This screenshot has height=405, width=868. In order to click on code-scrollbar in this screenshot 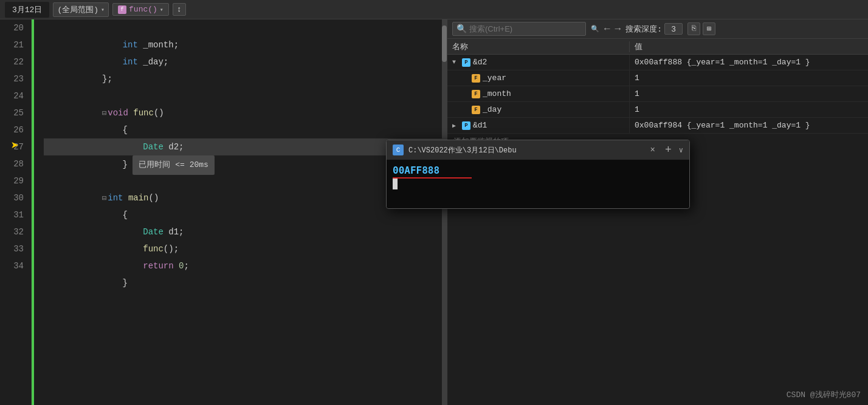, I will do `click(444, 213)`.